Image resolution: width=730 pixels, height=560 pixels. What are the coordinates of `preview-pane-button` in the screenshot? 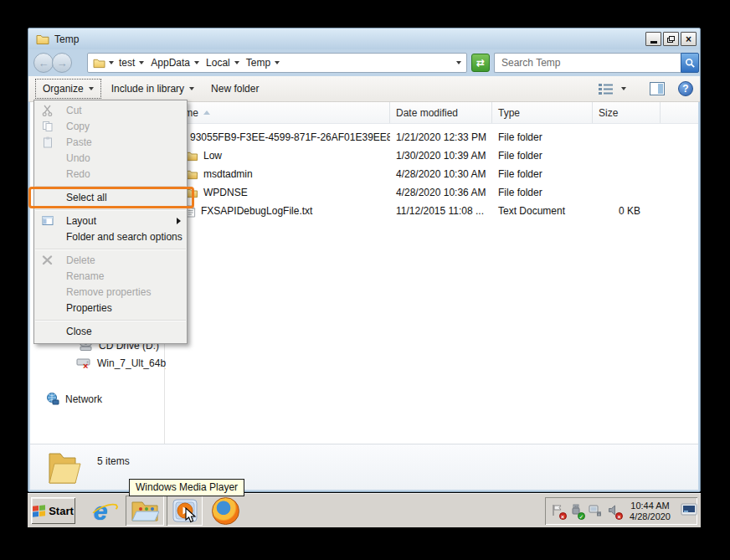 It's located at (657, 89).